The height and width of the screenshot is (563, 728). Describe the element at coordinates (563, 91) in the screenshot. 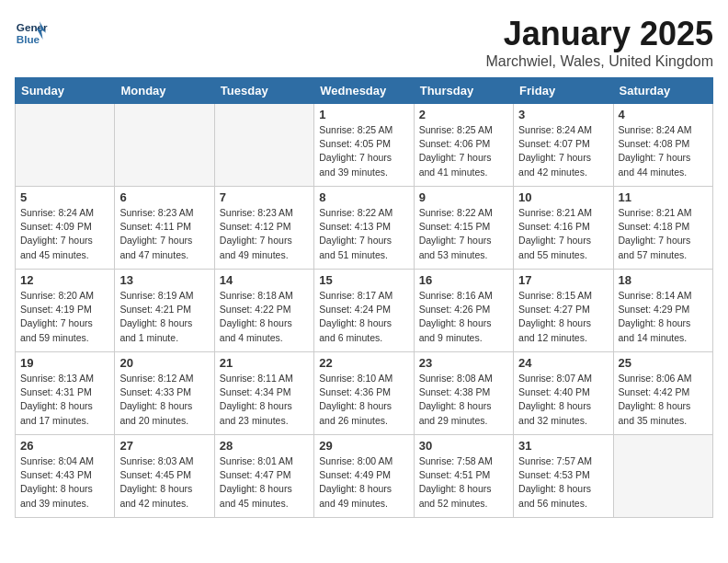

I see `weekday-header-friday: Friday` at that location.